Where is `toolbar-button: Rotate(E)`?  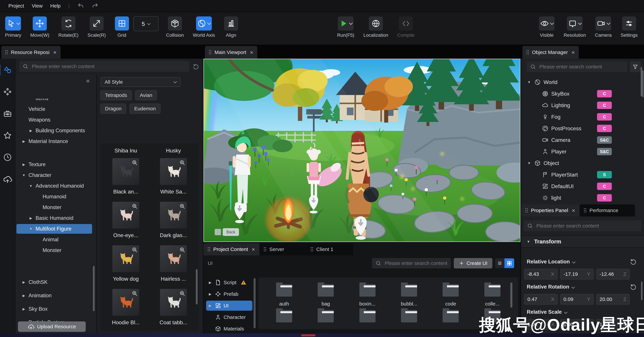 toolbar-button: Rotate(E) is located at coordinates (68, 27).